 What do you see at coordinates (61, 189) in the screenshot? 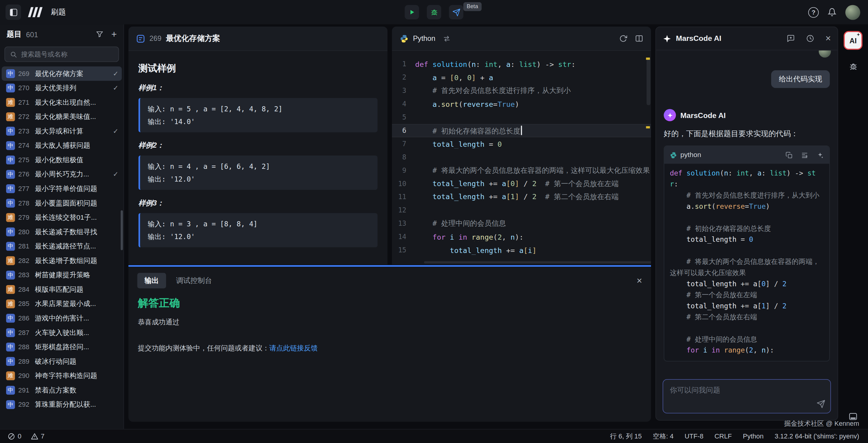
I see `problem-list-item: 中277最小字符单价值问题` at bounding box center [61, 189].